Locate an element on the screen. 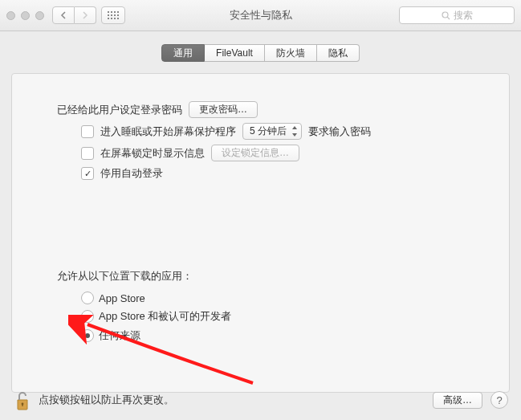 The height and width of the screenshot is (420, 521). lock-button is located at coordinates (22, 400).